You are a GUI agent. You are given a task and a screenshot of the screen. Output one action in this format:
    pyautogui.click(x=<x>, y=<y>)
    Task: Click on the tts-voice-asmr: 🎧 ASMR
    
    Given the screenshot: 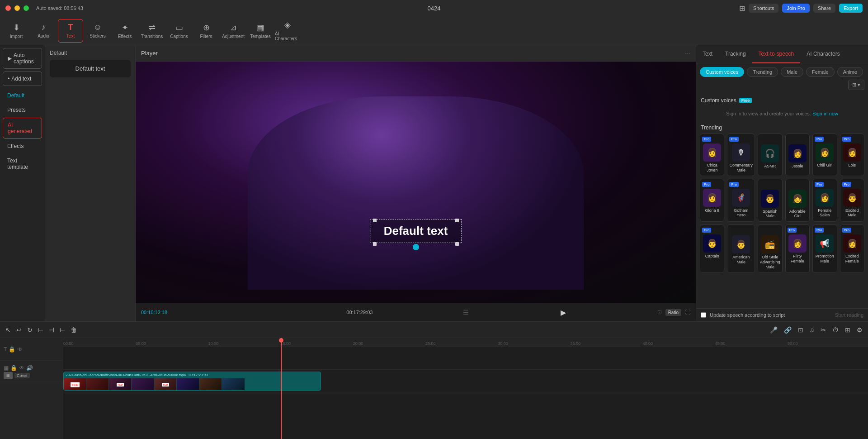 What is the action you would take?
    pyautogui.click(x=770, y=155)
    